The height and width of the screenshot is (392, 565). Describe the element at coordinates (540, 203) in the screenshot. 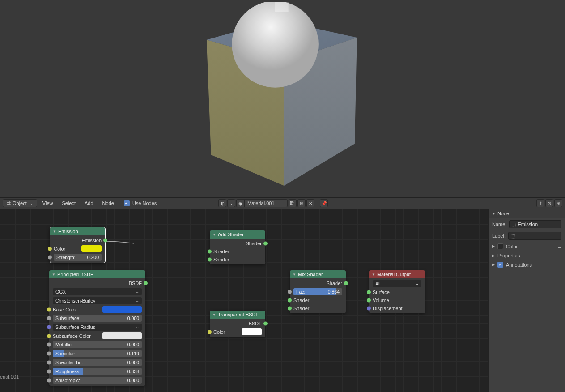

I see `nav-up-icon: ↥` at that location.